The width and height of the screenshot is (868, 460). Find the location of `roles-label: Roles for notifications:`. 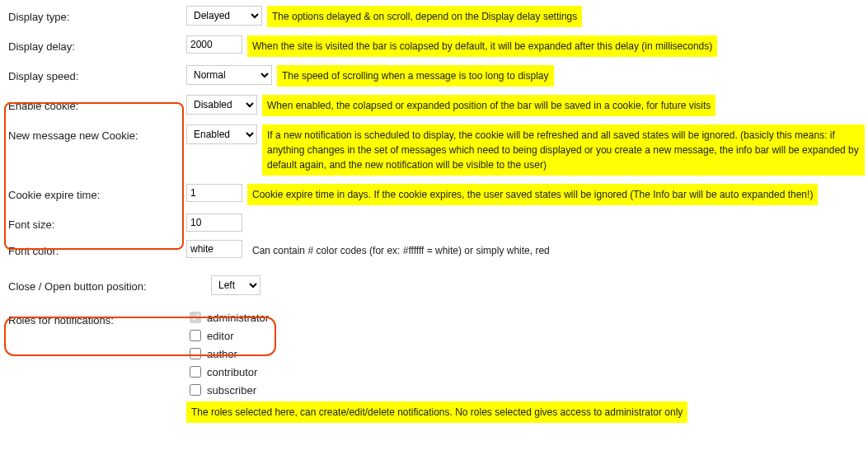

roles-label: Roles for notifications: is located at coordinates (95, 318).